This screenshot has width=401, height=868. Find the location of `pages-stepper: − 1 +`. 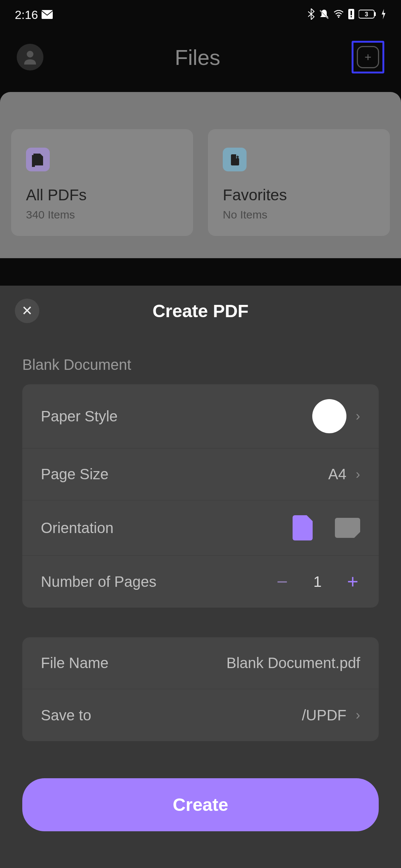

pages-stepper: − 1 + is located at coordinates (317, 582).